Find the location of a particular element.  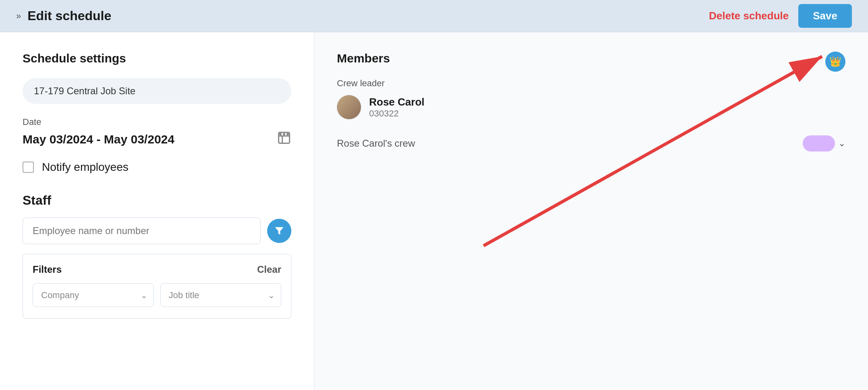

crew-name: Rose Carol is located at coordinates (397, 102).